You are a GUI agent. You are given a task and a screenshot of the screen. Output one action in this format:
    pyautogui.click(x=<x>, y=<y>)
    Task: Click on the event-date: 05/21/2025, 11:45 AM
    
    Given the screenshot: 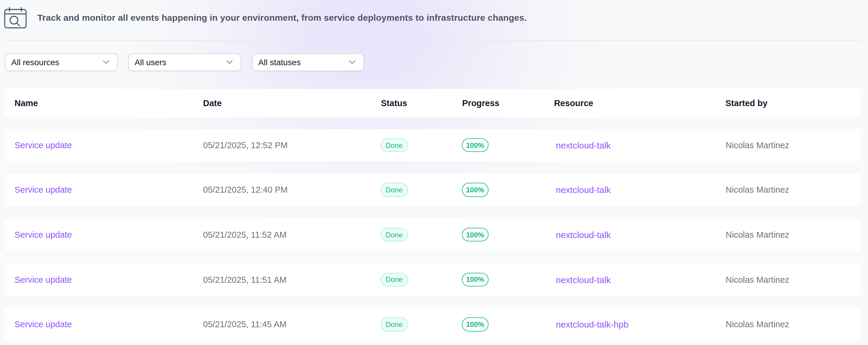 What is the action you would take?
    pyautogui.click(x=245, y=324)
    